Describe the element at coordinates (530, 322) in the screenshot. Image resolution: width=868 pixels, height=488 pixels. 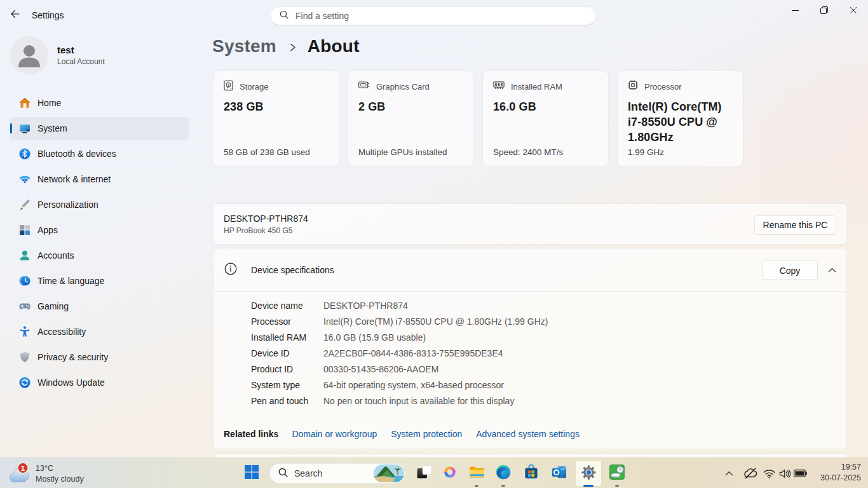
I see `spec-row-processor: ProcessorIntel(R) Core(TM) i7-8550U CPU …` at that location.